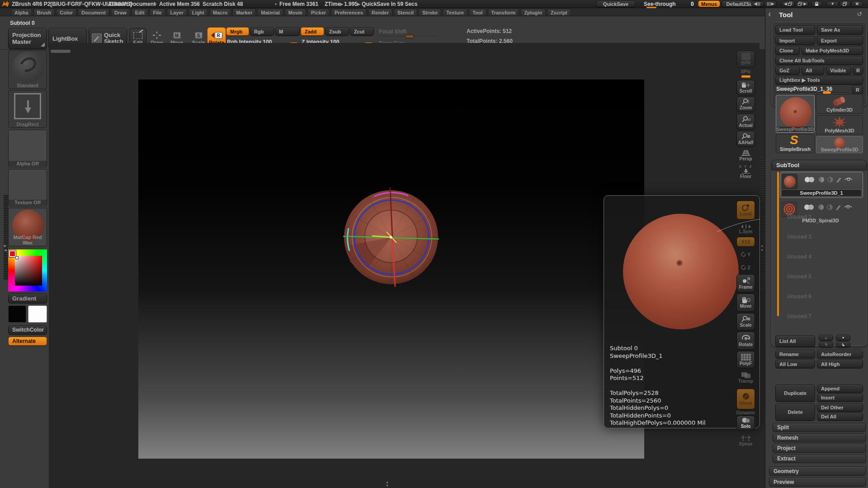 The image size is (868, 488). What do you see at coordinates (391, 237) in the screenshot?
I see `sculpt-object` at bounding box center [391, 237].